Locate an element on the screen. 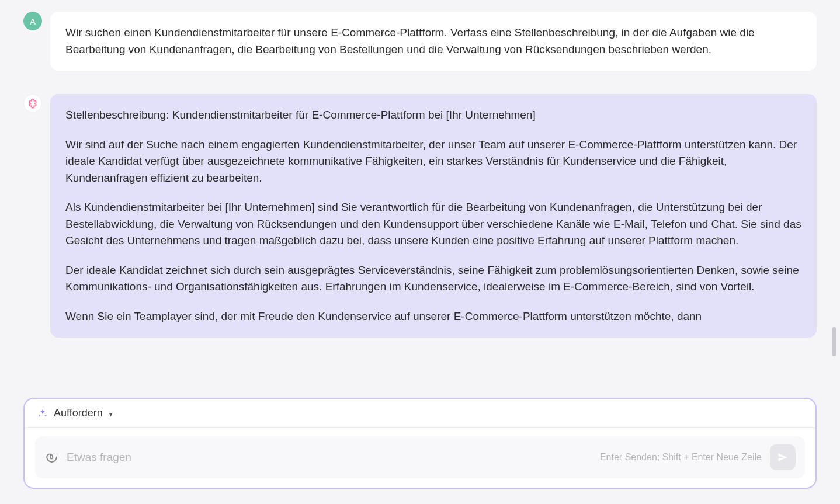 Image resolution: width=840 pixels, height=504 pixels. send-icon is located at coordinates (783, 457).